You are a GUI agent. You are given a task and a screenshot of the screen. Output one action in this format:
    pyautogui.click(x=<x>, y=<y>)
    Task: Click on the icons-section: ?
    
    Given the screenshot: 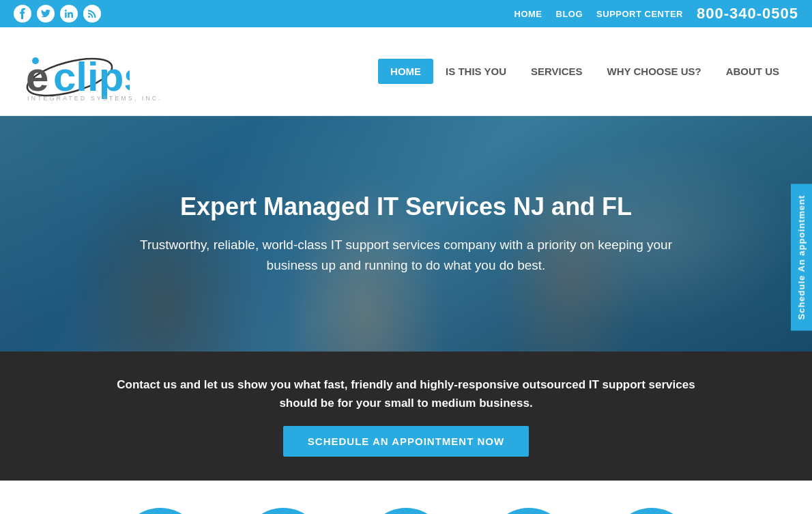 What is the action you would take?
    pyautogui.click(x=406, y=497)
    